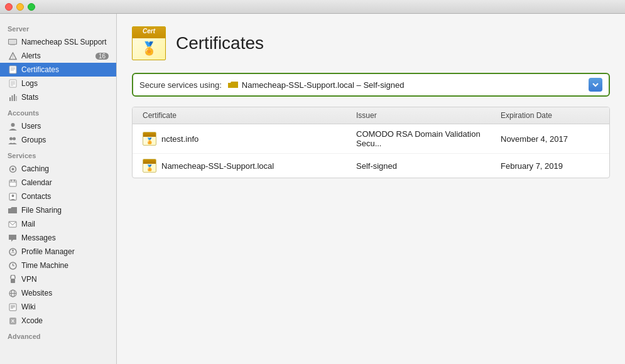  Describe the element at coordinates (20, 7) in the screenshot. I see `minimize-button` at that location.